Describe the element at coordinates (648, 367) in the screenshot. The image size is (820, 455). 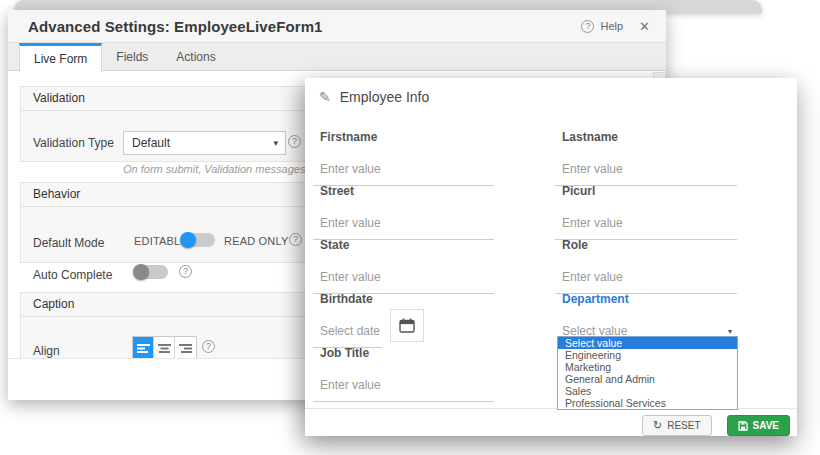
I see `dropdown-option-marketing: Marketing` at that location.